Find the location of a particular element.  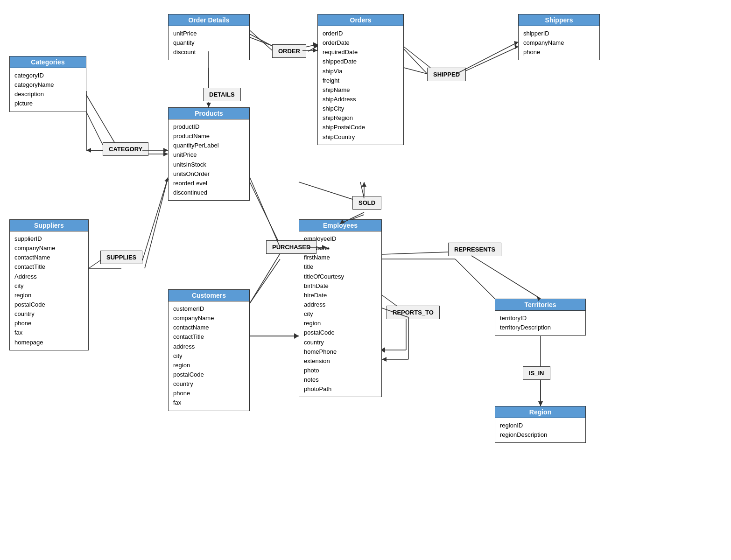

details-relationship: DETAILS is located at coordinates (222, 94).